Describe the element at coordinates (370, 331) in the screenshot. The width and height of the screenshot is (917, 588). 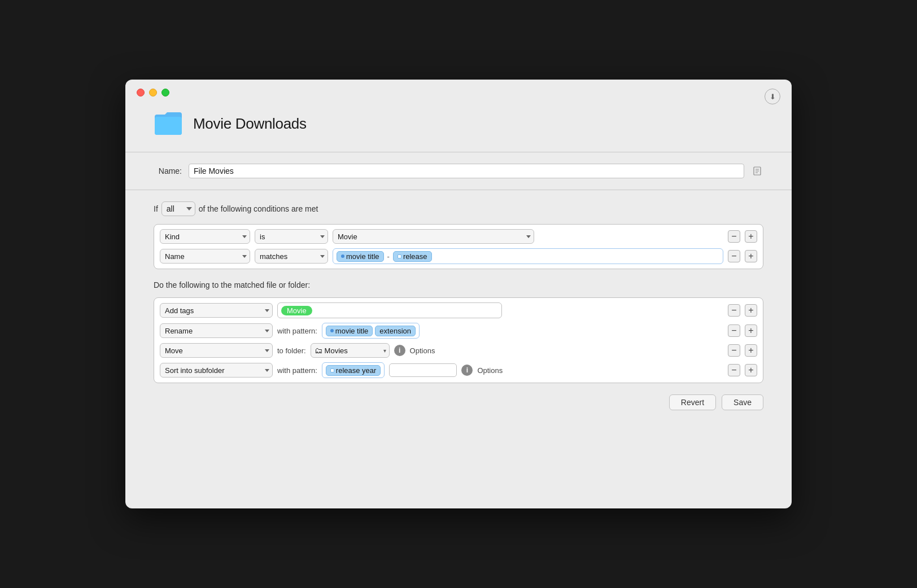
I see `action2-pattern-field: movie title extension` at that location.